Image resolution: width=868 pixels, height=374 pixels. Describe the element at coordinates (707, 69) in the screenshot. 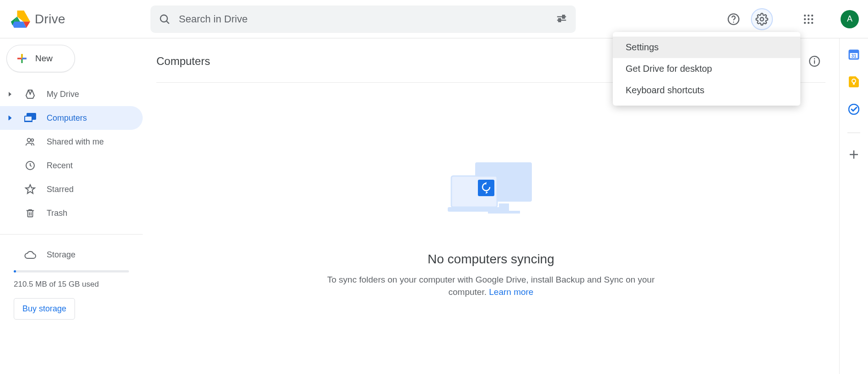

I see `settings-menu: Settings Get Drive for desktop Keyboard …` at that location.